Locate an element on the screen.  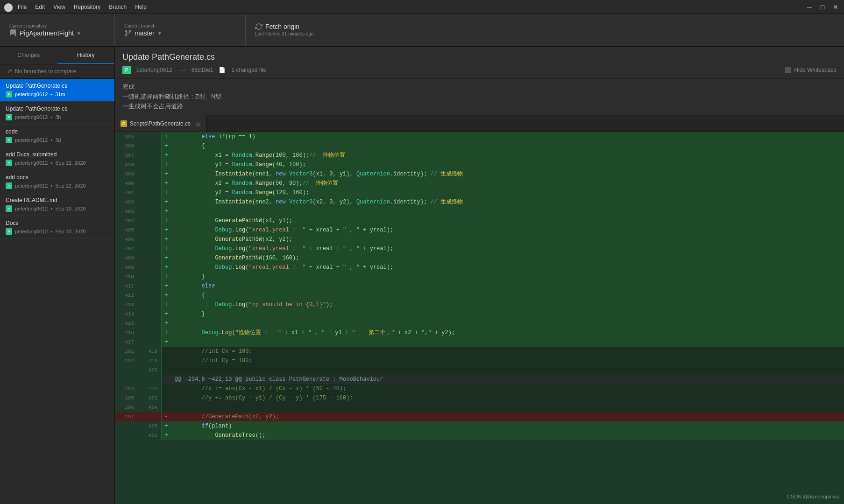
menu-branch: Branch is located at coordinates (118, 7).